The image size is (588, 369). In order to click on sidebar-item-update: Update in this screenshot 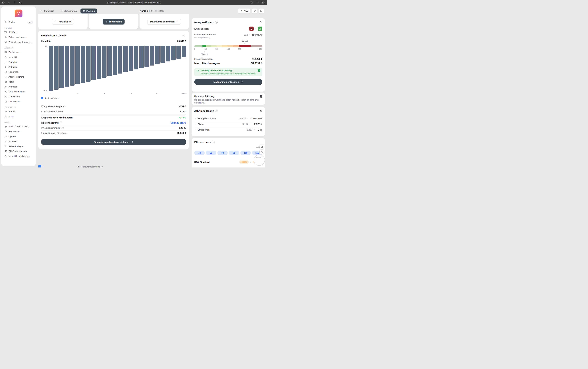, I will do `click(19, 136)`.